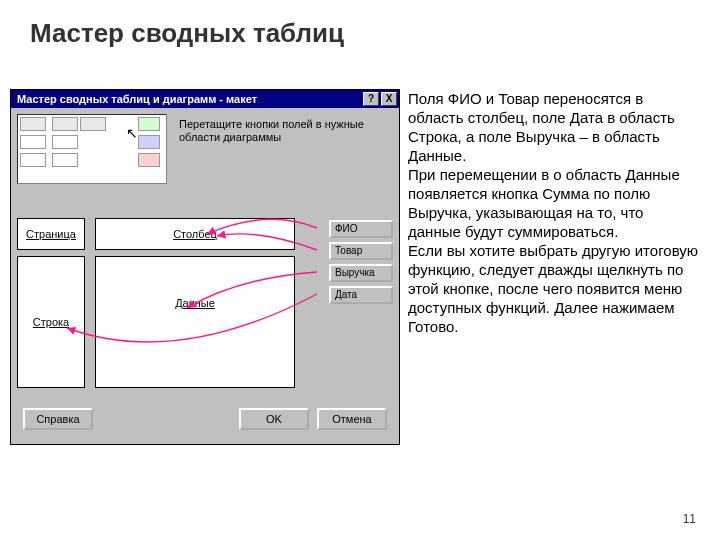  What do you see at coordinates (361, 251) in the screenshot?
I see `field-tovar: Товар` at bounding box center [361, 251].